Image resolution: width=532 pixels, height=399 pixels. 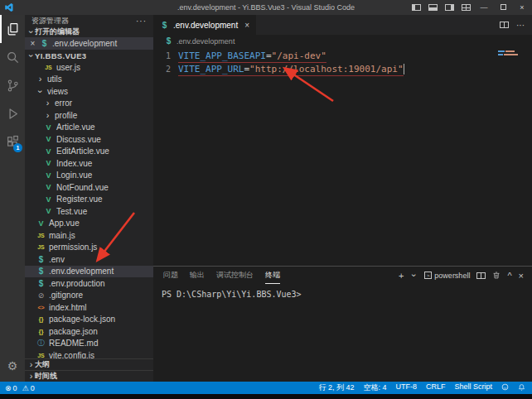 What do you see at coordinates (89, 31) in the screenshot?
I see `open-editors-header: › 打开的编辑器` at bounding box center [89, 31].